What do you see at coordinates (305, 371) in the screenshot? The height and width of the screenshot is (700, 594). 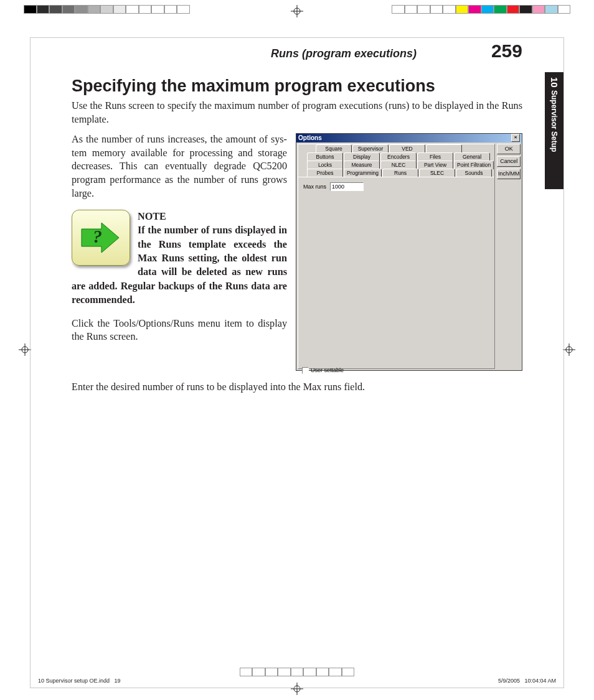 I see `checkbox-icon` at bounding box center [305, 371].